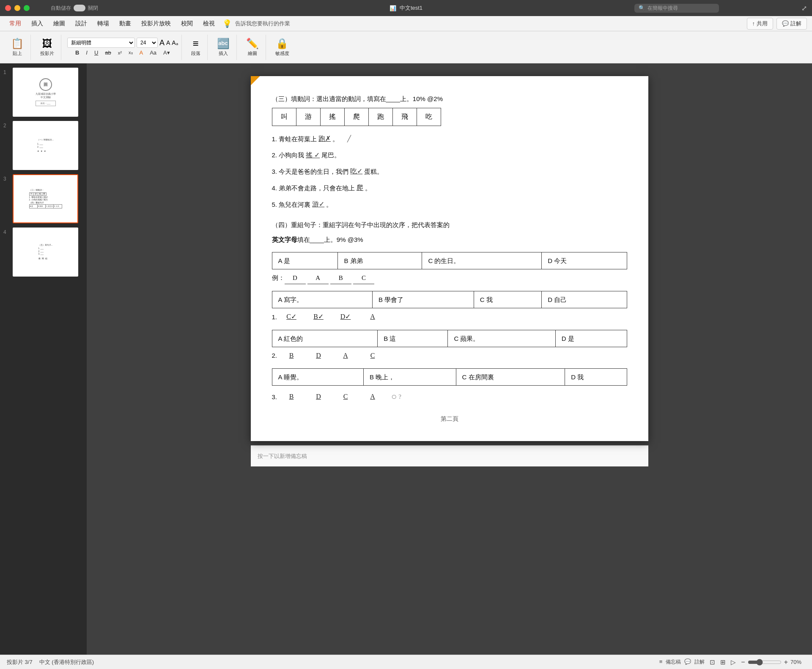 Image resolution: width=812 pixels, height=669 pixels. I want to click on font-size-increase-icon: A, so click(162, 43).